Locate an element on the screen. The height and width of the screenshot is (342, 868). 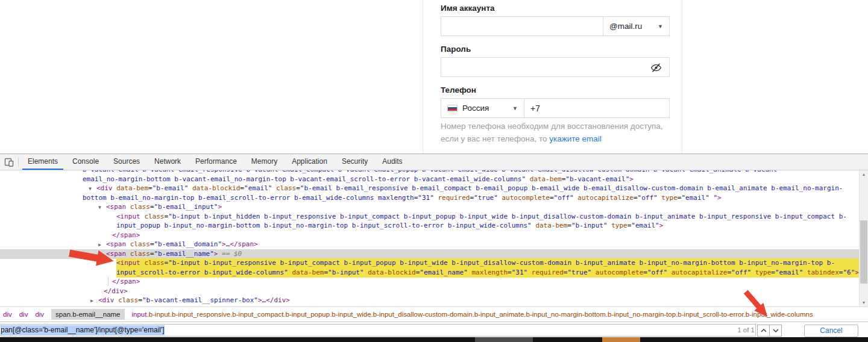
devtools-tabs: ElementsConsoleSourcesNetworkPerformance… is located at coordinates (213, 162).